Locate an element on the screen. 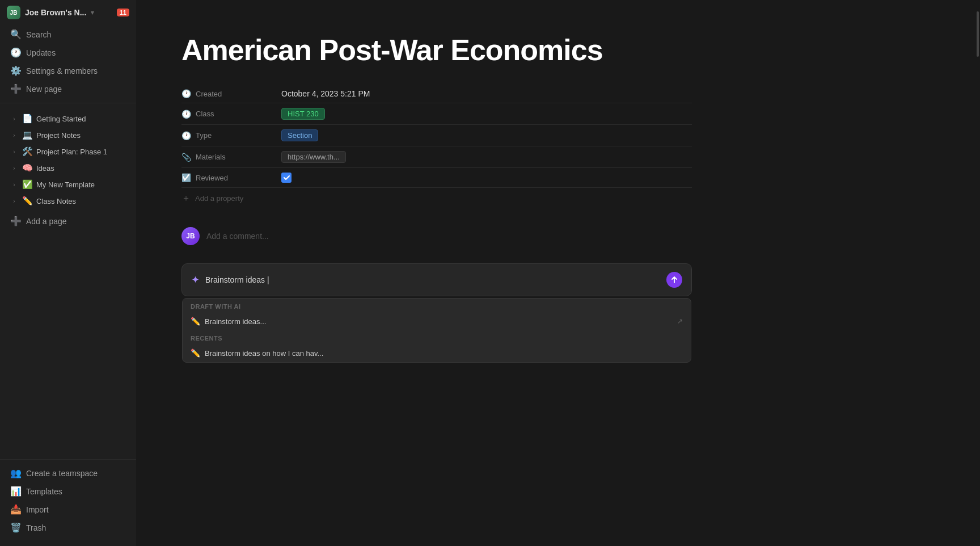 The height and width of the screenshot is (546, 980). materials-tag: https://www.th... is located at coordinates (314, 157).